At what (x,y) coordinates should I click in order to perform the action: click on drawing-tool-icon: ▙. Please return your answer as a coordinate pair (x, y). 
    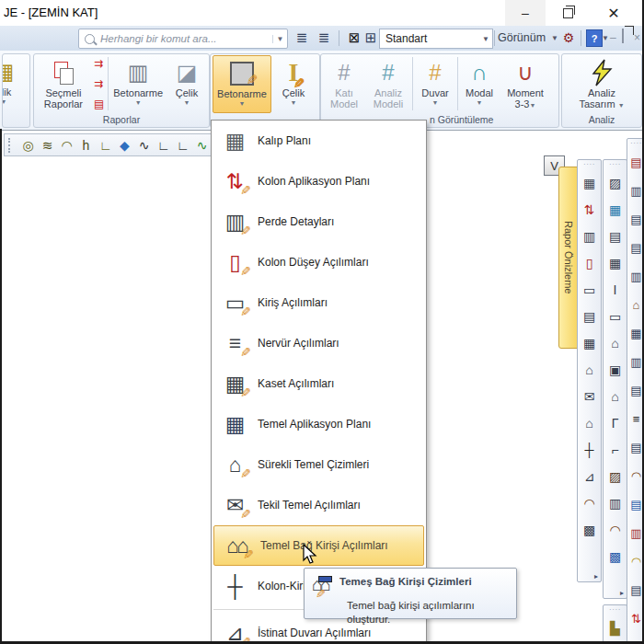
    Looking at the image, I should click on (615, 627).